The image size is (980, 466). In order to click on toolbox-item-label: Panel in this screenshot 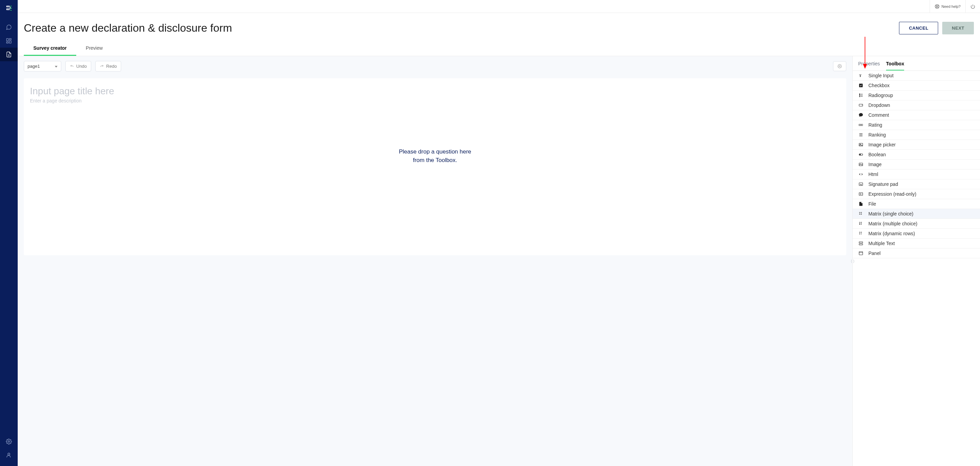, I will do `click(875, 253)`.